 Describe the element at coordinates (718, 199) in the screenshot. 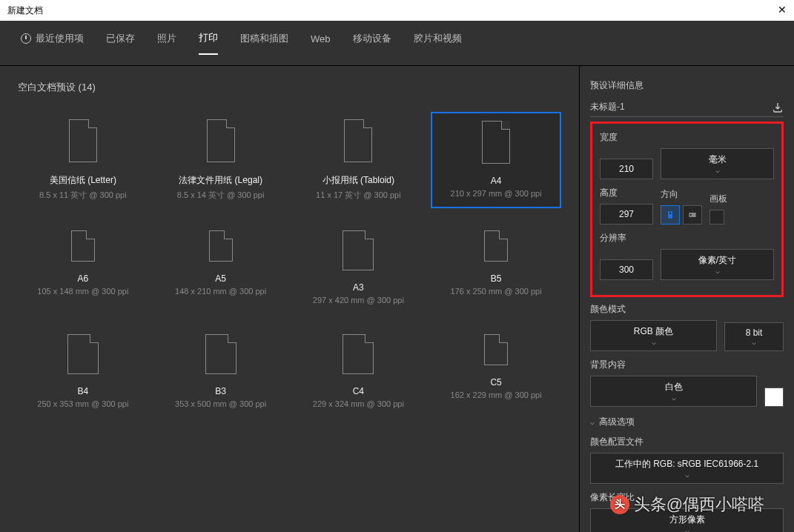

I see `artboard-label: 画板` at that location.